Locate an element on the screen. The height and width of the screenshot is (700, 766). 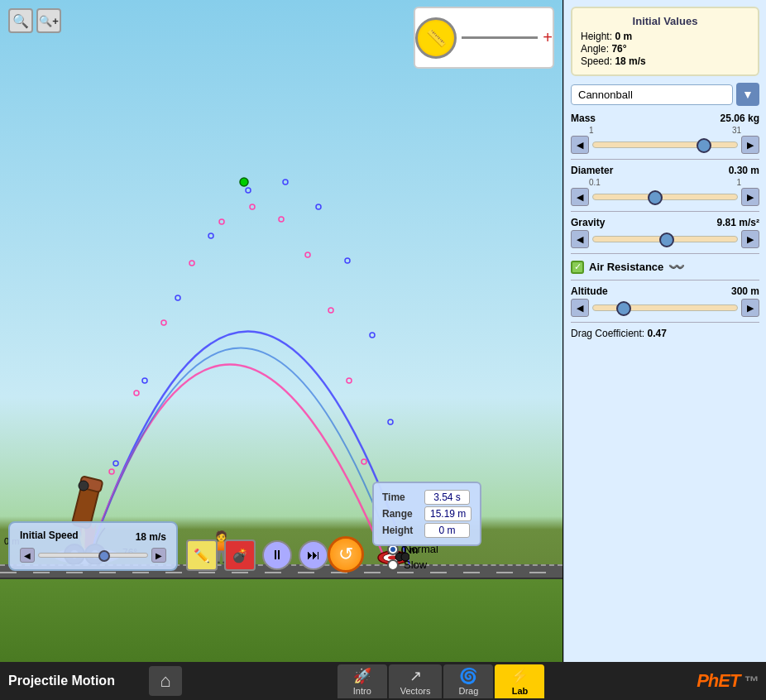
vectors-tab-icon: ↗ is located at coordinates (415, 676).